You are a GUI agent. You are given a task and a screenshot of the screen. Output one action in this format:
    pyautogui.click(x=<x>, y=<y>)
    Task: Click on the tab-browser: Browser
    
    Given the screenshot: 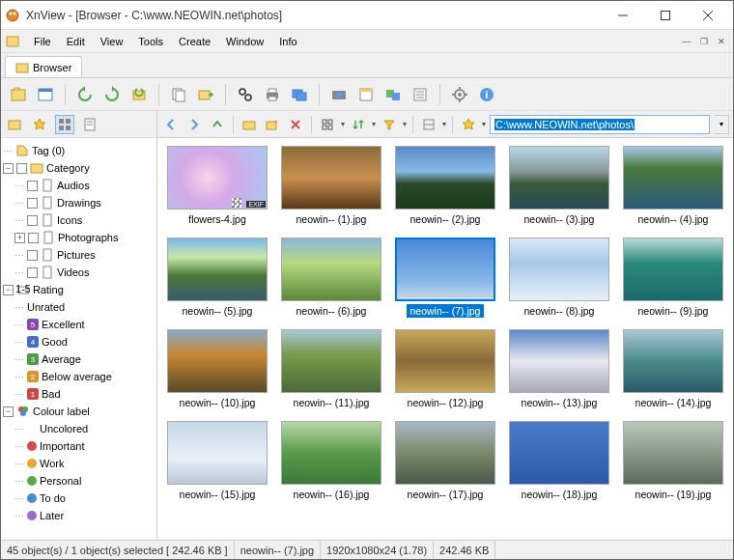 What is the action you would take?
    pyautogui.click(x=43, y=67)
    